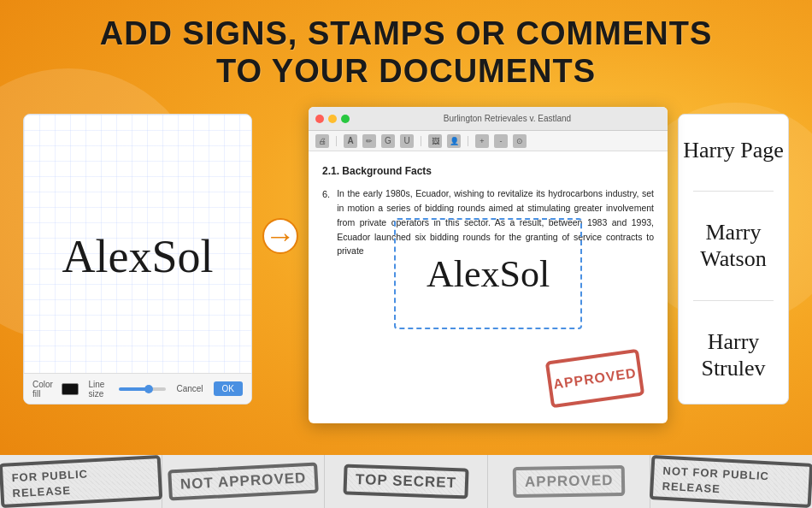  Describe the element at coordinates (332, 119) in the screenshot. I see `window-minimize-dot` at that location.